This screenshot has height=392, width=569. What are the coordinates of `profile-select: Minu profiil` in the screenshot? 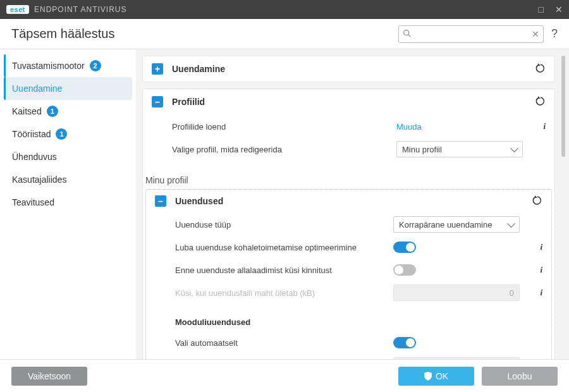 It's located at (460, 149).